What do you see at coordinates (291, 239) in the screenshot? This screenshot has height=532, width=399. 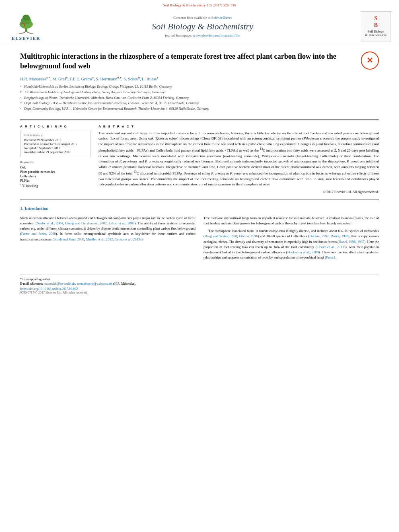 I see `intro-right-col: Tree roots and mycorrhizal fungi form an…` at bounding box center [291, 239].